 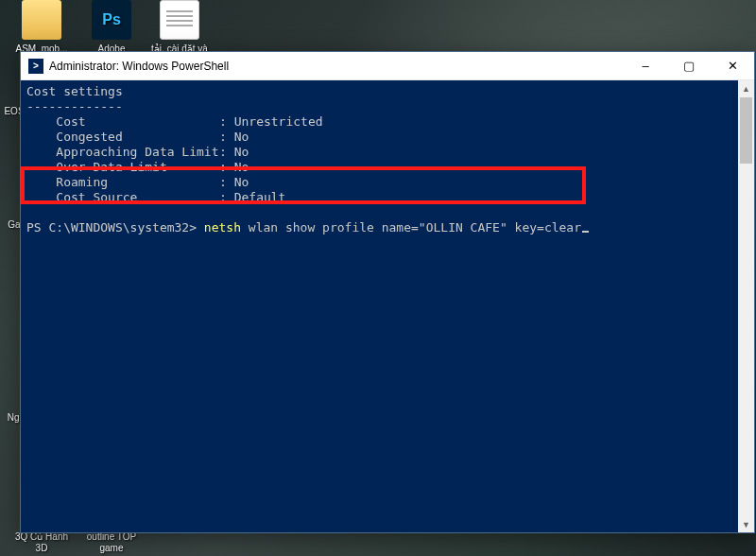 I want to click on scroll-thumb, so click(x=747, y=130).